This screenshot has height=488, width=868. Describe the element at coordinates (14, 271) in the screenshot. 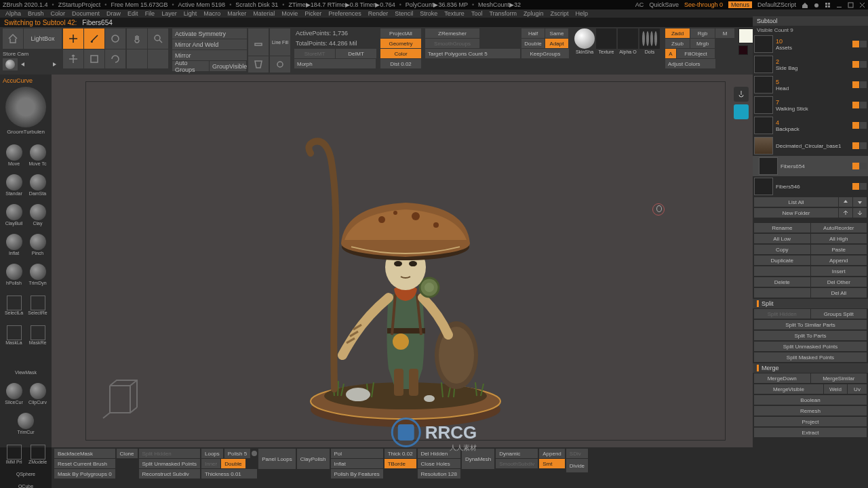

I see `brush-hpolish: hPolish` at that location.